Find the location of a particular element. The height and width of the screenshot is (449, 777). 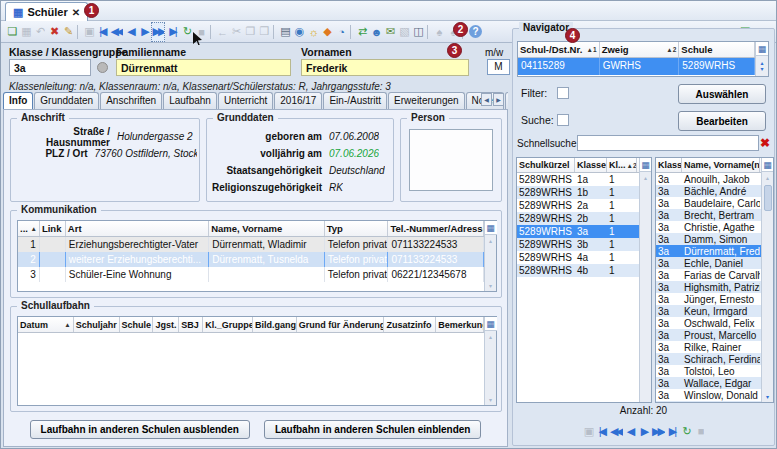

column-header: SBJ is located at coordinates (191, 324).